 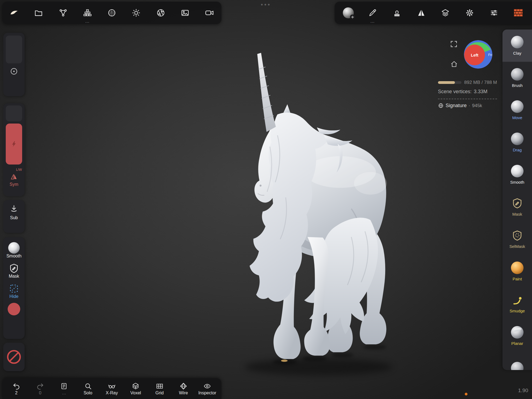 I want to click on home-icon, so click(x=454, y=64).